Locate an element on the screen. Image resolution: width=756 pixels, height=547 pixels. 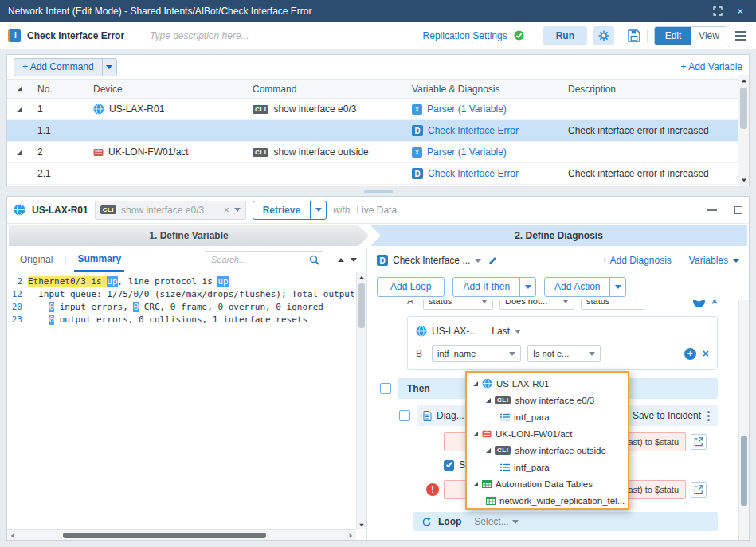
add-diagnosis-link: + Add Diagnosis is located at coordinates (637, 260).